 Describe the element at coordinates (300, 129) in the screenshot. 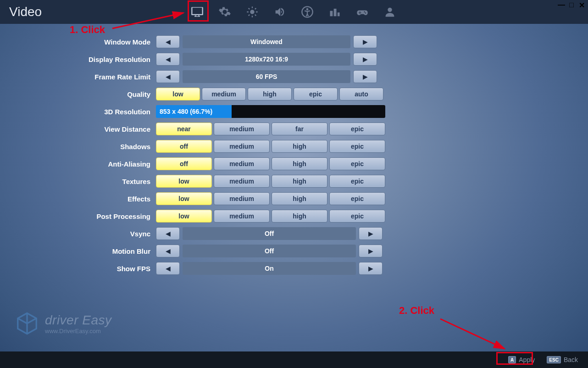

I see `option-far: far` at that location.